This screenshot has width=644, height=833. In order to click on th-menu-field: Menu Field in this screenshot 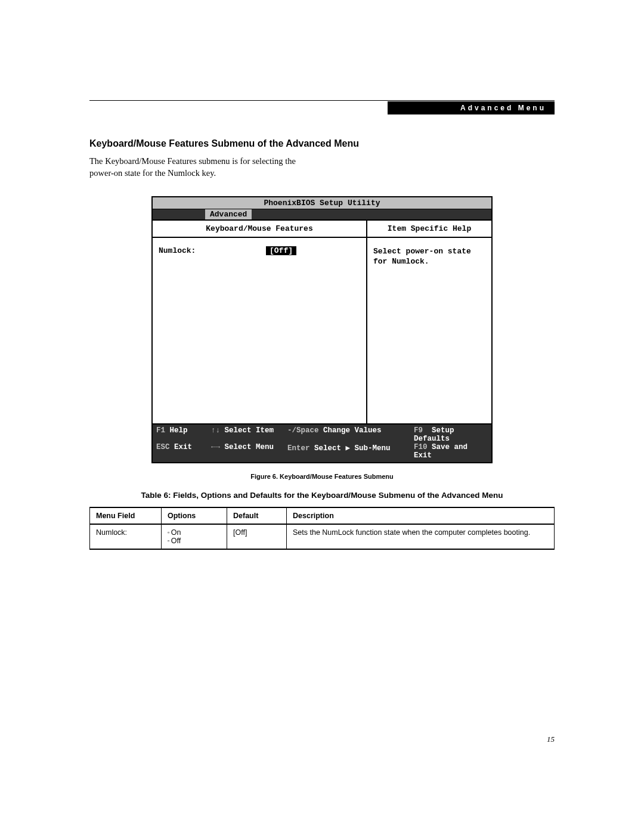, I will do `click(126, 516)`.